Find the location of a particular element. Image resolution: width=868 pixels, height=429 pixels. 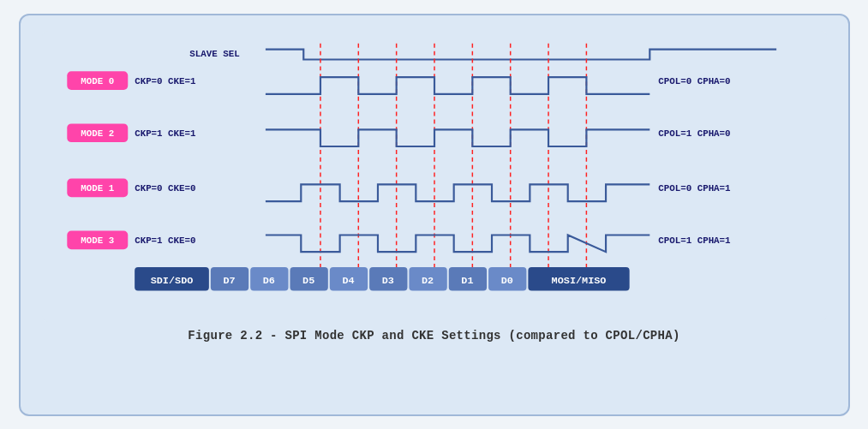

d2-label: D2 is located at coordinates (428, 280).